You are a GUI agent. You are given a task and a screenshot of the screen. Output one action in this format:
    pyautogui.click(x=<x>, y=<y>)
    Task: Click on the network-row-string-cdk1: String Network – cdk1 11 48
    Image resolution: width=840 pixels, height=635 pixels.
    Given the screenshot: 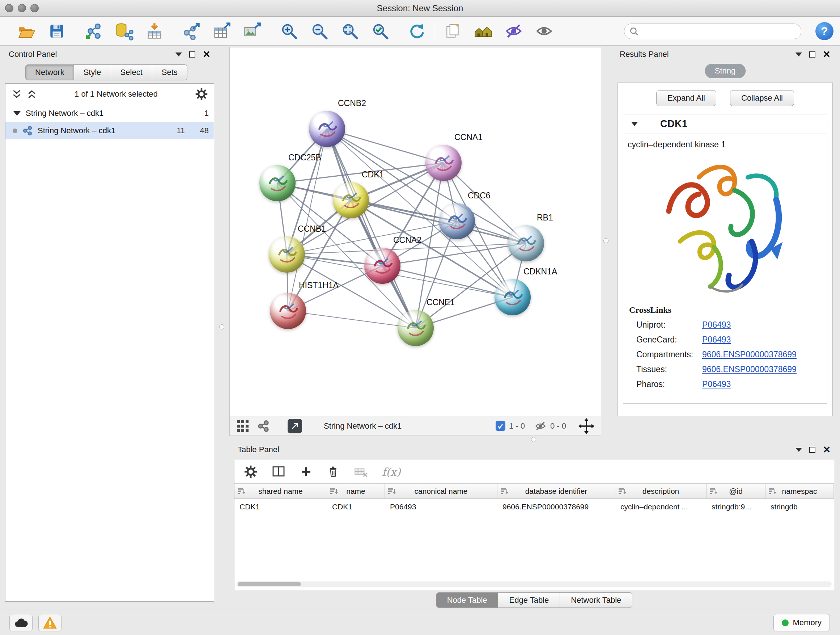 What is the action you would take?
    pyautogui.click(x=109, y=131)
    